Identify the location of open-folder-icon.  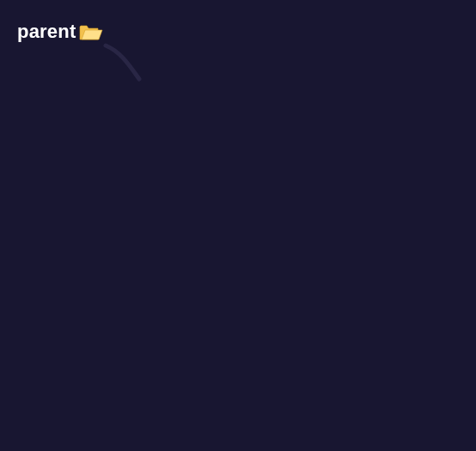
(90, 32).